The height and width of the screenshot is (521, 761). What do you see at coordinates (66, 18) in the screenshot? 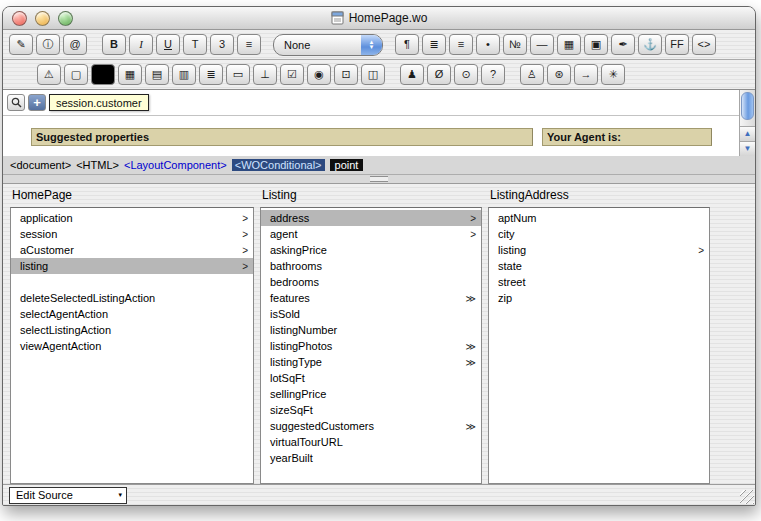
I see `zoom-button` at bounding box center [66, 18].